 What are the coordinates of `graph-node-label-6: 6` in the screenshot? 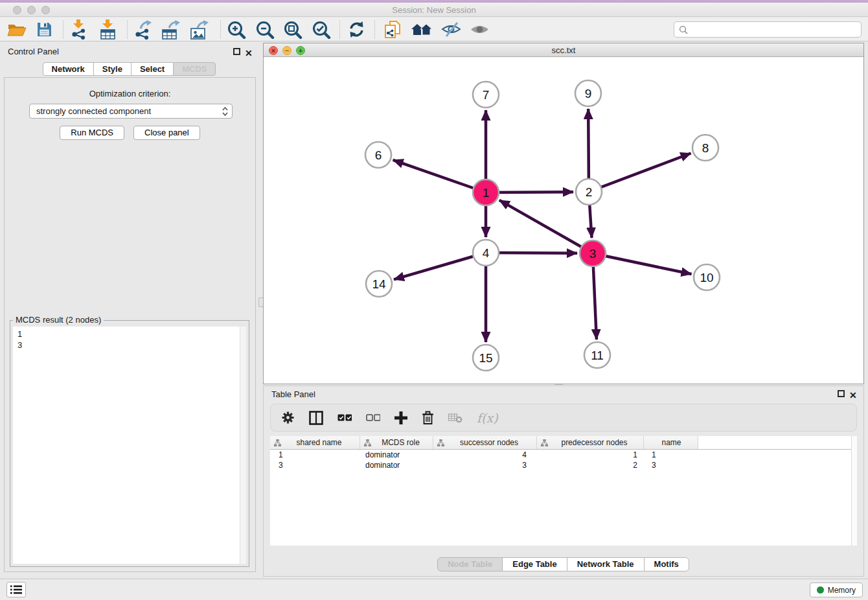 It's located at (378, 156).